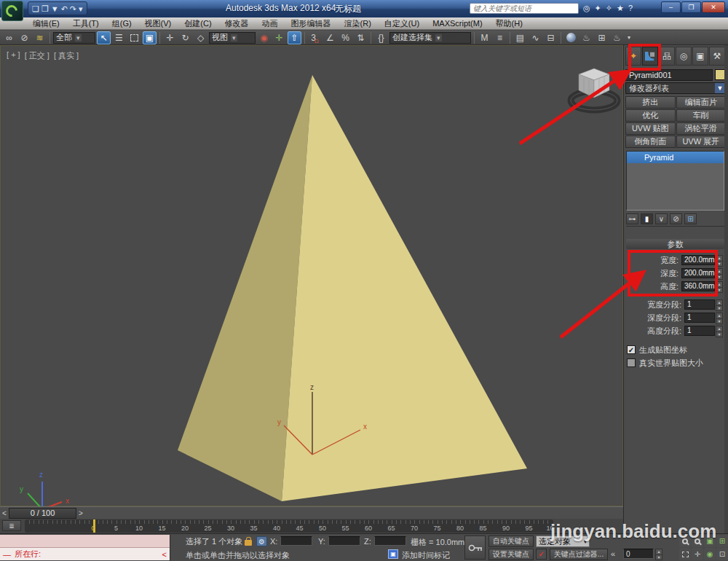  Describe the element at coordinates (134, 38) in the screenshot. I see `selection-region-button` at that location.